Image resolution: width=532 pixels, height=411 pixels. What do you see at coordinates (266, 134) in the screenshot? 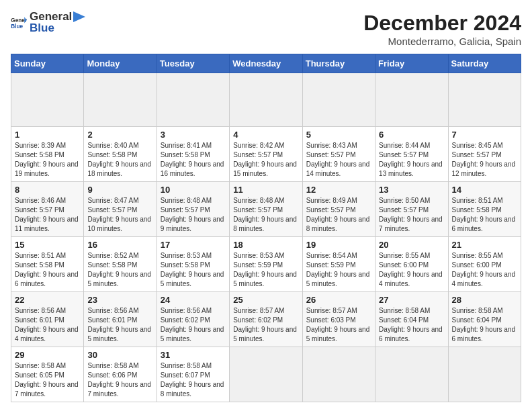
I see `day-number: 4` at bounding box center [266, 134].